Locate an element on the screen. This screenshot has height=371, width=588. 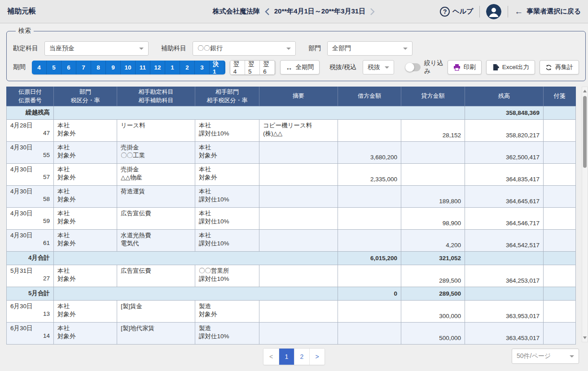
scrollbar-thumb is located at coordinates (585, 132).